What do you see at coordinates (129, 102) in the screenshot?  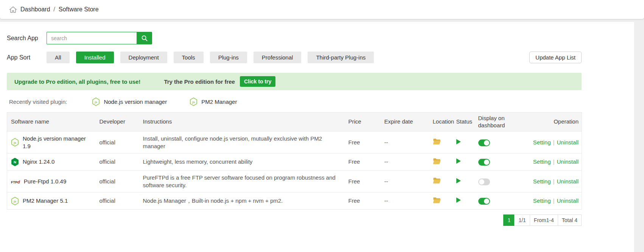 I see `recent-plugin-node-js-version-manager: jsNode.js version manager` at bounding box center [129, 102].